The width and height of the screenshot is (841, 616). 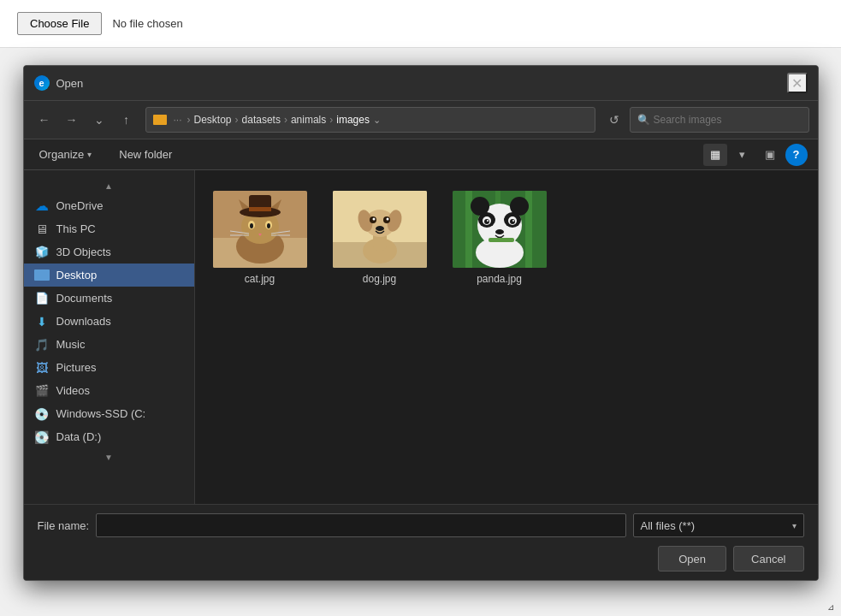 I want to click on sidebar-music-label: Music, so click(x=71, y=344).